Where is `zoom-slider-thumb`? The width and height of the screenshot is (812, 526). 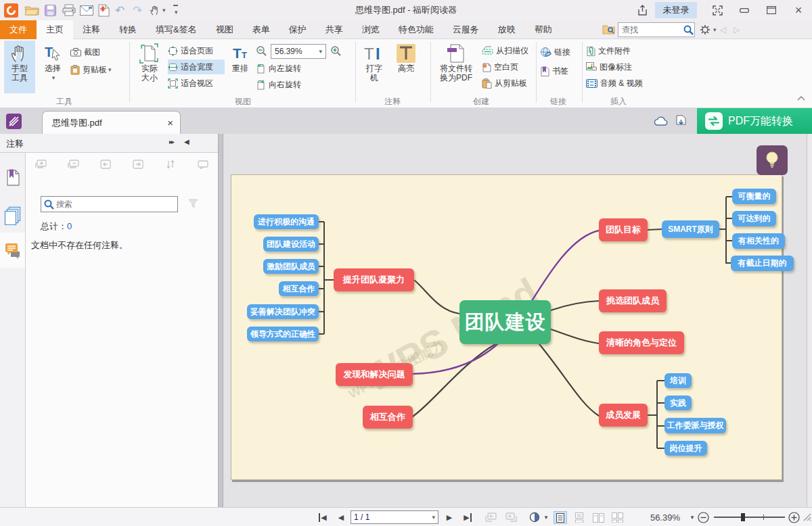
zoom-slider-thumb is located at coordinates (743, 517).